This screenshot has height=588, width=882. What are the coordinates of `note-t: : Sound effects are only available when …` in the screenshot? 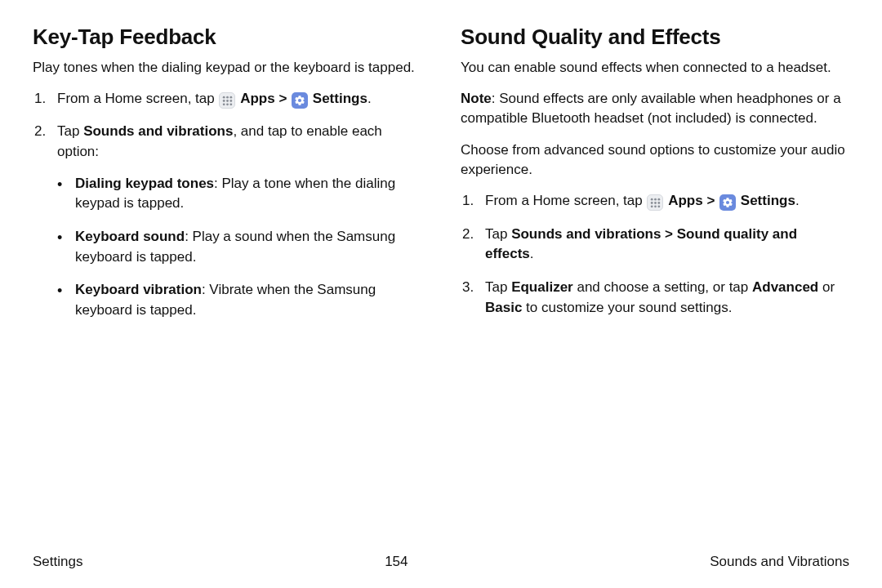 It's located at (651, 108).